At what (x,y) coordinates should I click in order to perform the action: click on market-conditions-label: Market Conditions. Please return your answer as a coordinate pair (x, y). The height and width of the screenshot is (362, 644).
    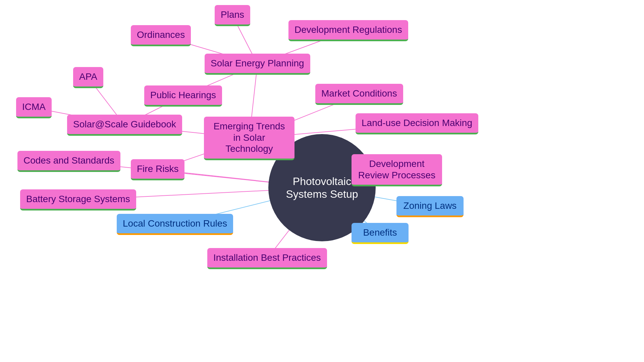
    Looking at the image, I should click on (359, 93).